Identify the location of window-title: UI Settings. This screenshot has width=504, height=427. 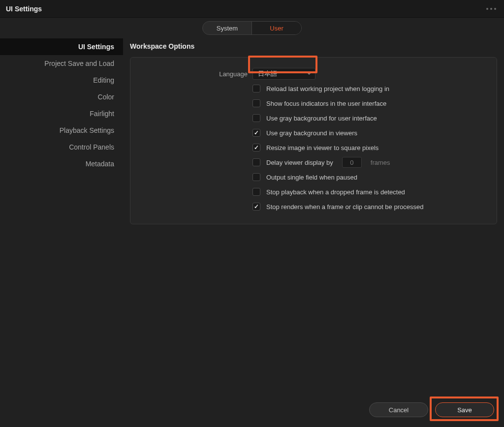
(24, 9).